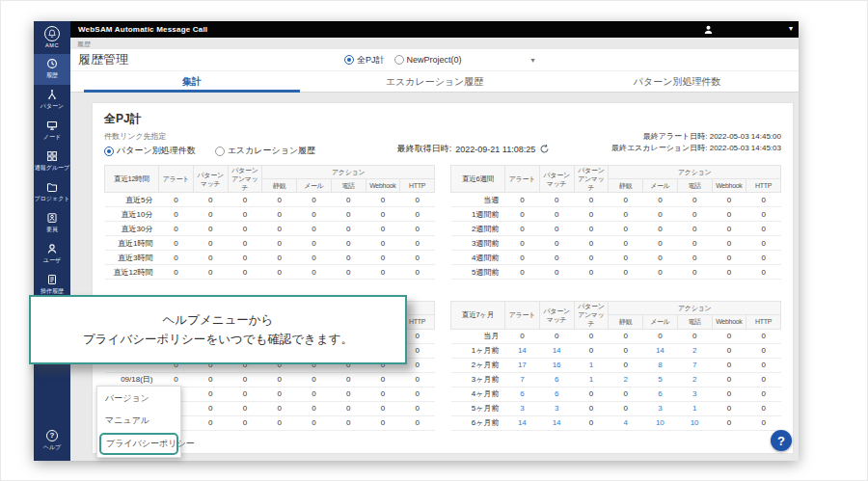 Image resolution: width=868 pixels, height=481 pixels. I want to click on link-target-block: 件数リンク先指定 パターン別処理件数 エスカレーション履歴, so click(220, 145).